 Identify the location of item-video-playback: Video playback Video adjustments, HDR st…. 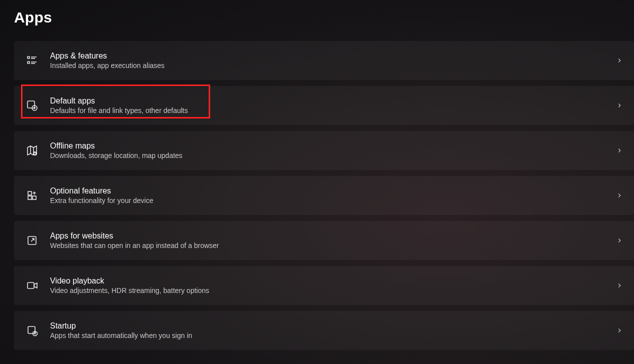
(324, 286).